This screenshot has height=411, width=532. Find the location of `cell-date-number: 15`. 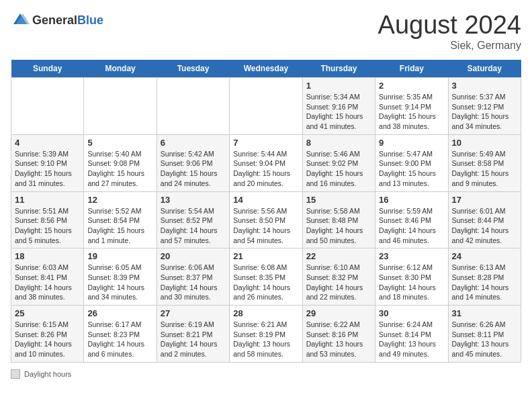

cell-date-number: 15 is located at coordinates (339, 200).